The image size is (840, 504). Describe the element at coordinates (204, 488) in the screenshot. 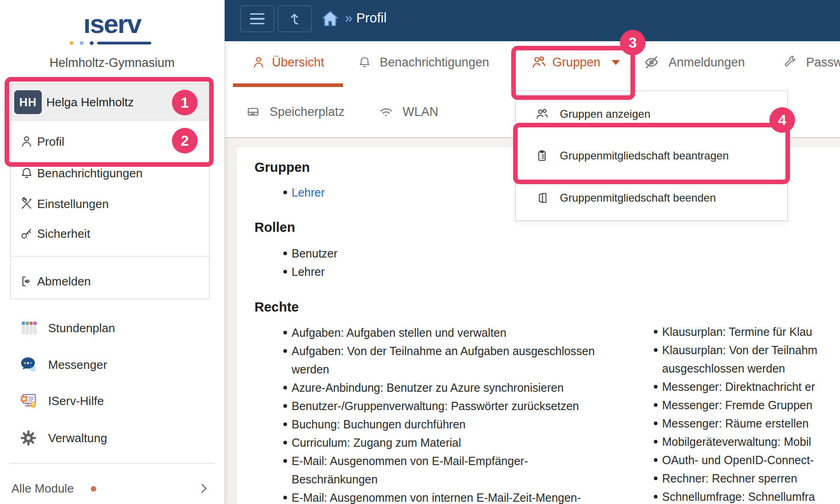

I see `chevron-right-icon` at that location.